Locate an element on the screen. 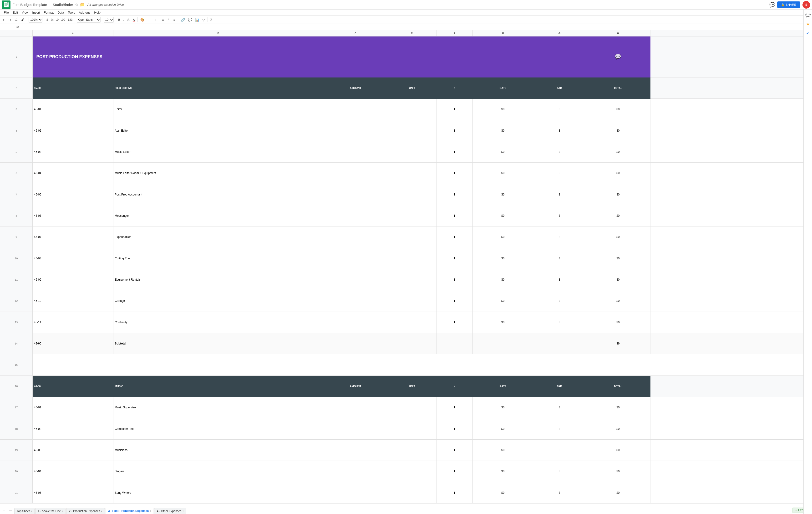 Image resolution: width=812 pixels, height=514 pixels. col-header-row: A B C D E F G H is located at coordinates (406, 33).